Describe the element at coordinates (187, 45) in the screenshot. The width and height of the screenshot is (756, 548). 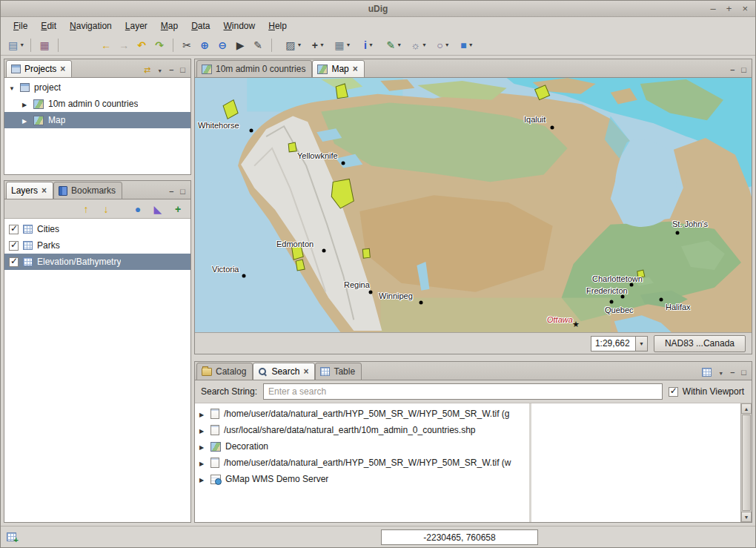
I see `clip-button: ✂` at that location.